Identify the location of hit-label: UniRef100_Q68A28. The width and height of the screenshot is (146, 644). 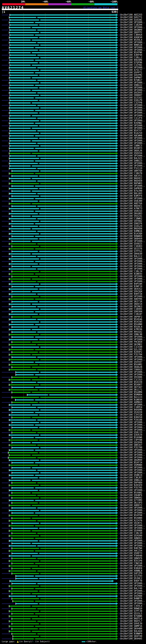
(131, 367).